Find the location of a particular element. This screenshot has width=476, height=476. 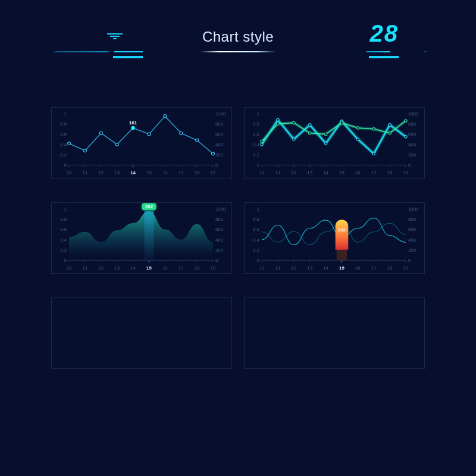

header-divider is located at coordinates (238, 52).